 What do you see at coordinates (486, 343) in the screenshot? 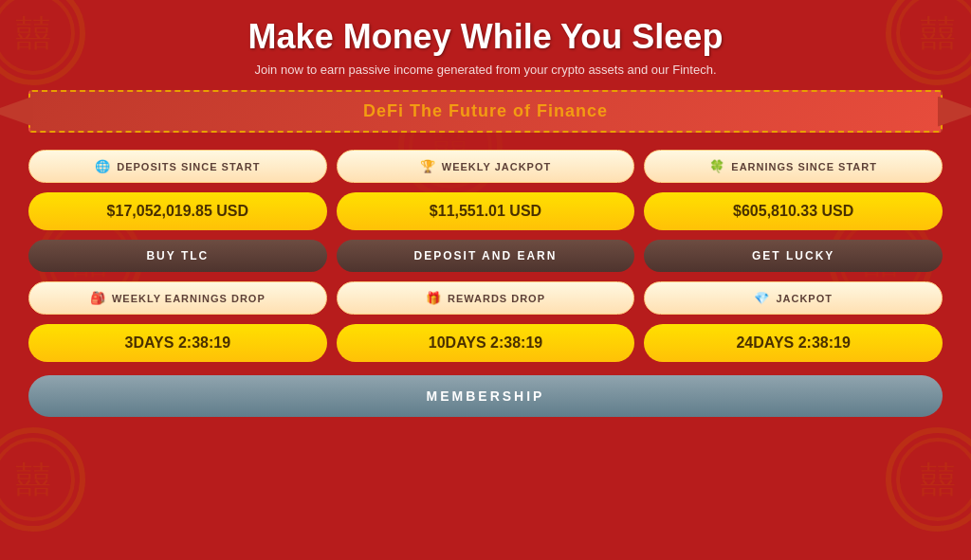
I see `rewards-drop-timer: 10DAYS 2:38:19` at bounding box center [486, 343].